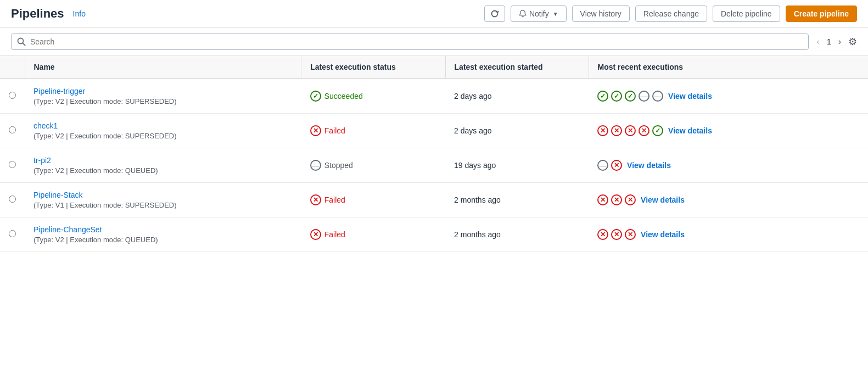  I want to click on executions-col-pipeline-changeset: ✕✕✕ View details, so click(728, 235).